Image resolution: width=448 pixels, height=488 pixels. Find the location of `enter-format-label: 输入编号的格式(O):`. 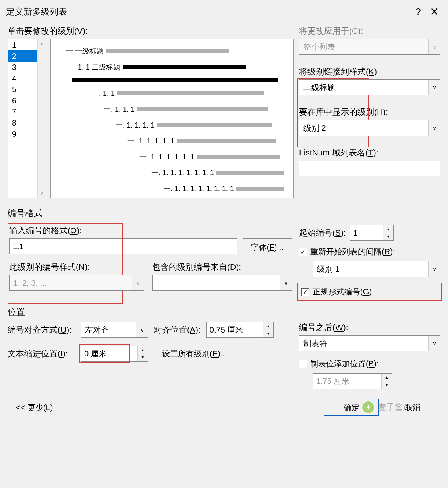

enter-format-label: 输入编号的格式(O): is located at coordinates (151, 230).